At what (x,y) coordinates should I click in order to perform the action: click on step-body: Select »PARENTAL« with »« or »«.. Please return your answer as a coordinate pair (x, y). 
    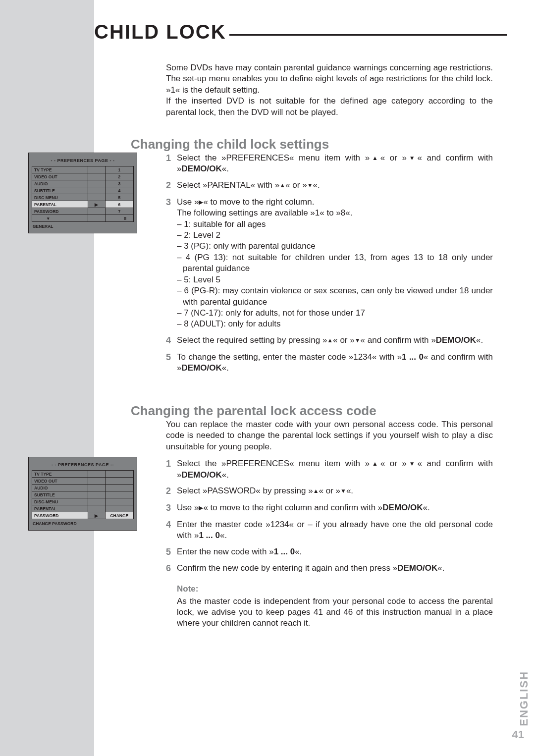
    Looking at the image, I should click on (335, 186).